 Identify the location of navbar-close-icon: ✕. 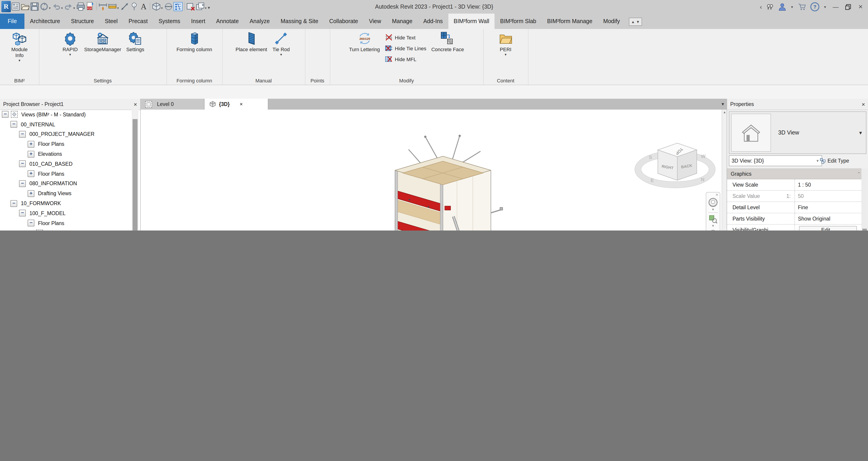
(717, 195).